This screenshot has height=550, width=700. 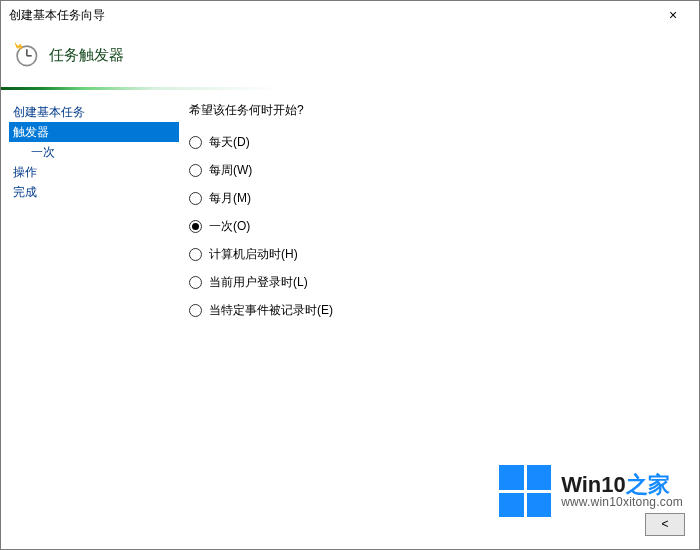 I want to click on close-button: ×, so click(x=673, y=15).